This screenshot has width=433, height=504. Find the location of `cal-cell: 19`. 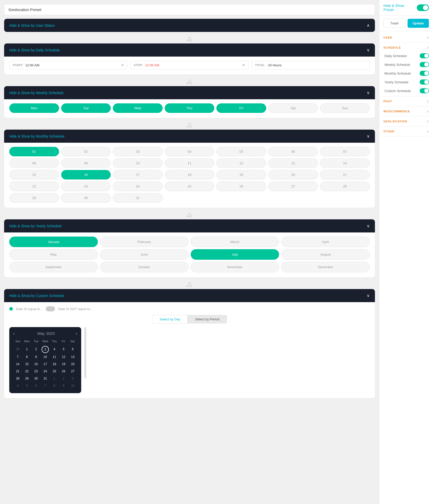

cal-cell: 19 is located at coordinates (64, 364).